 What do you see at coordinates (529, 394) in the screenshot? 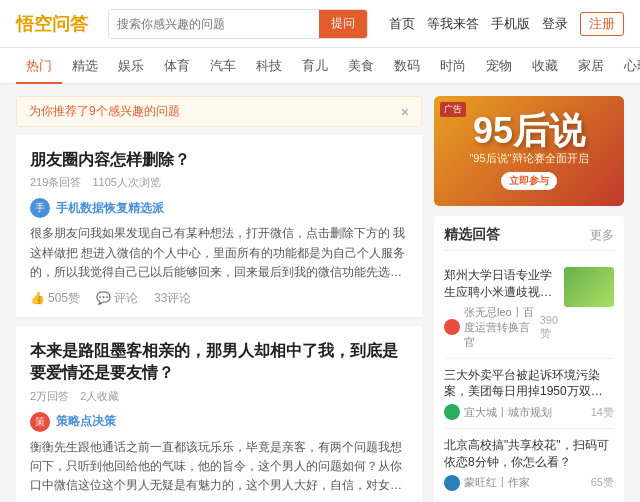
I see `featured-item-text-2: 三大外卖平台被起诉环境污染案，美团每日用掉1950万双筷子，外卖平台应担责么？ …` at bounding box center [529, 394].